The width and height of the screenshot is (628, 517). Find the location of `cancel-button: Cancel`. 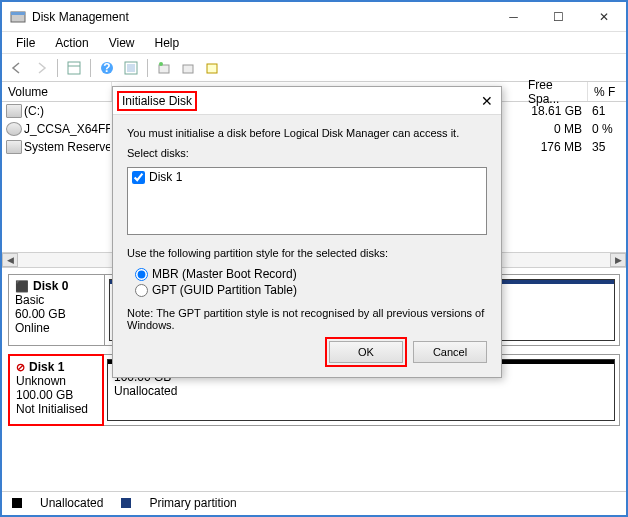

cancel-button: Cancel is located at coordinates (450, 352).